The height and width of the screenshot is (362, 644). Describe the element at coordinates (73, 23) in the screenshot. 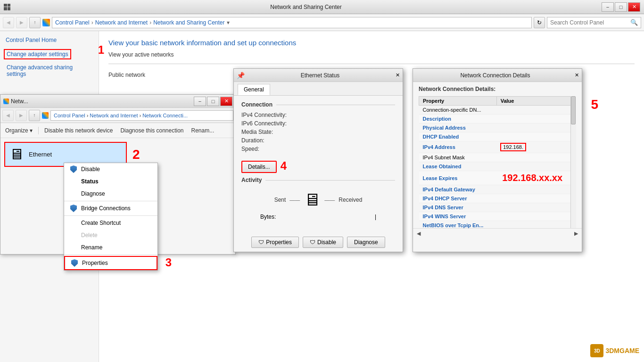

I see `breadcrumb-control-panel: Control Panel` at that location.